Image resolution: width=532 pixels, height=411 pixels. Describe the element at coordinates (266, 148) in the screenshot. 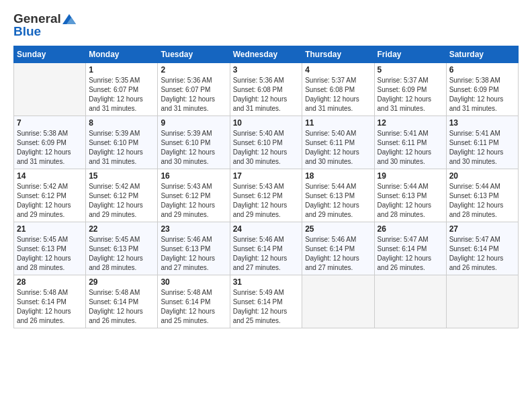

I see `day-info: Sunrise: 5:40 AM Sunset: 6:10 PM Dayligh…` at that location.